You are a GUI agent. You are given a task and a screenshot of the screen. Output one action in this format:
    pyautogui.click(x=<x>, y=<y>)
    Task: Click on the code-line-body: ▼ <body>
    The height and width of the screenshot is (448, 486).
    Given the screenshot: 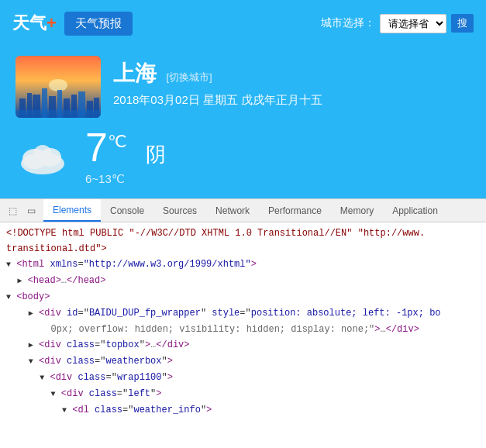 What is the action you would take?
    pyautogui.click(x=243, y=298)
    